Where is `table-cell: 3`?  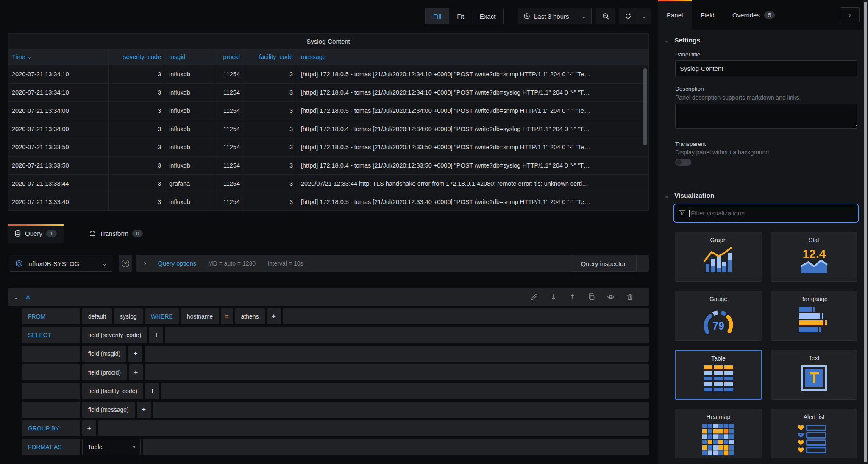 table-cell: 3 is located at coordinates (137, 74).